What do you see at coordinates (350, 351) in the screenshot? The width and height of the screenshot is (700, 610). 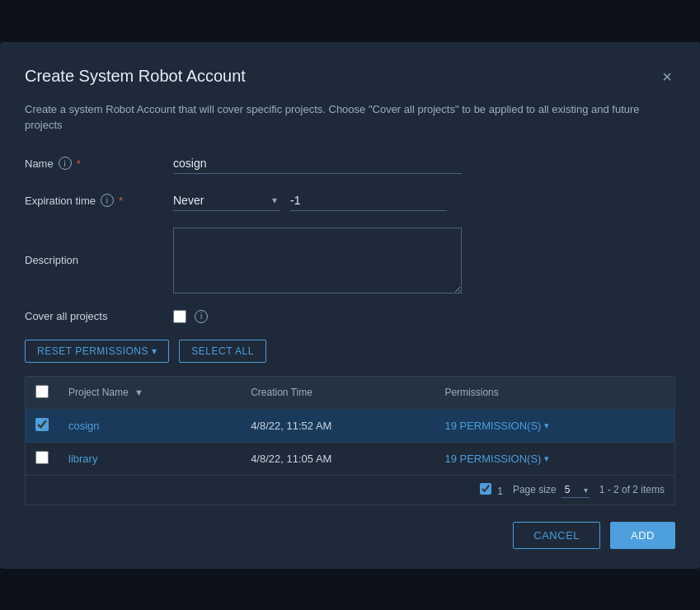 I see `action-buttons-row: RESET PERMISSIONS ▾ SELECT ALL` at bounding box center [350, 351].